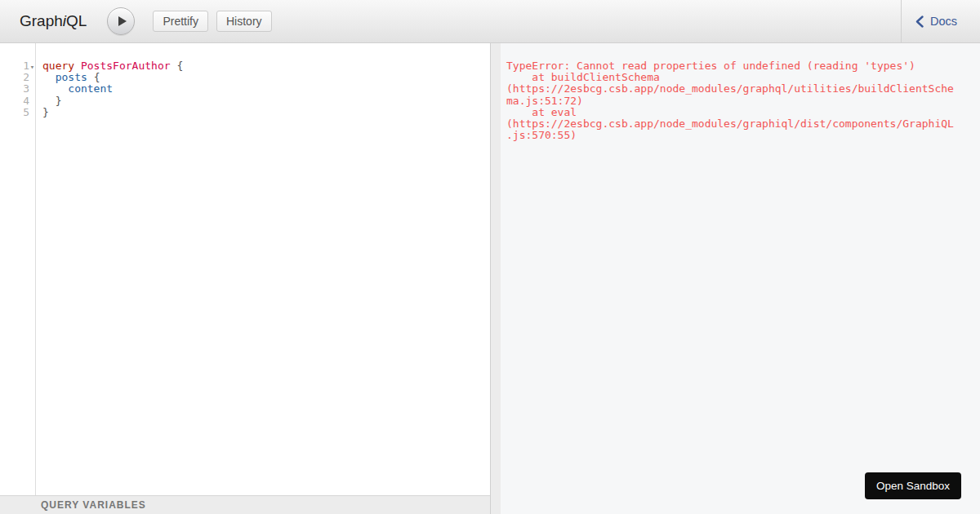 The image size is (980, 514). What do you see at coordinates (913, 486) in the screenshot?
I see `open-sandbox-button: Open Sandbox` at bounding box center [913, 486].